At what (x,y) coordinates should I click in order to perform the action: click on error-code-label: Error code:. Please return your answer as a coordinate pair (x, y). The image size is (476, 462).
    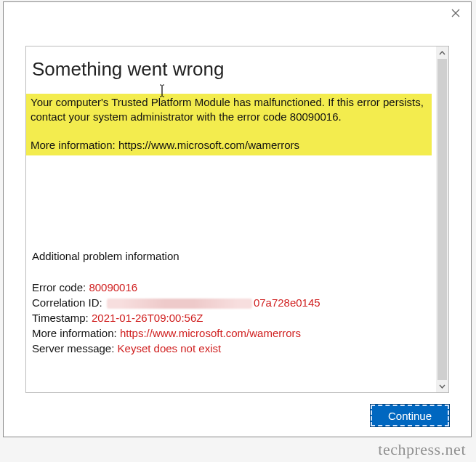
    Looking at the image, I should click on (60, 288).